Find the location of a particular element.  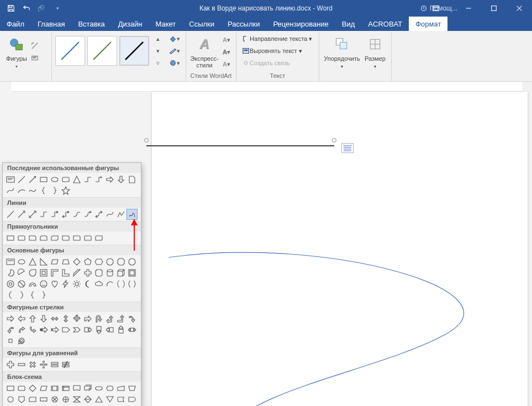

shape-smiley is located at coordinates (44, 284).